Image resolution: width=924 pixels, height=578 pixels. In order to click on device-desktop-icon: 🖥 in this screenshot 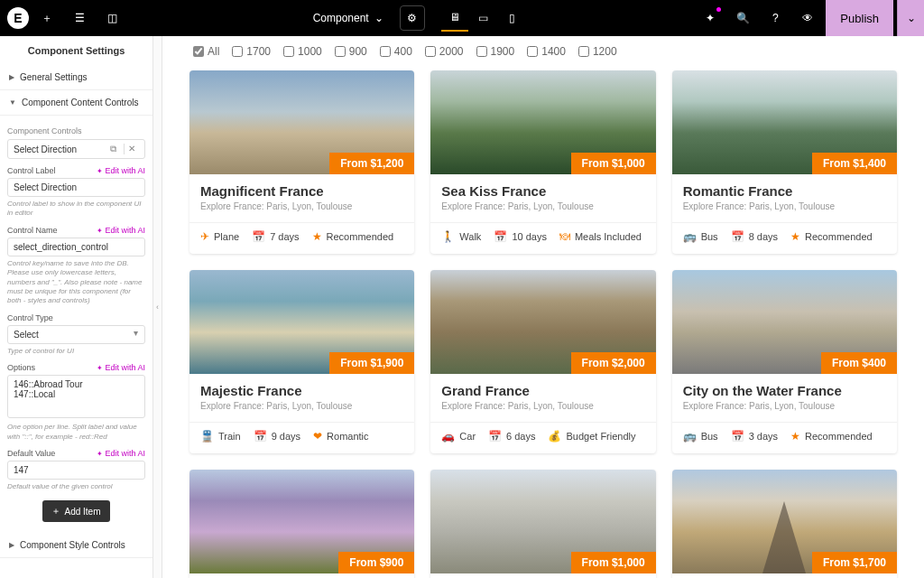, I will do `click(455, 18)`.